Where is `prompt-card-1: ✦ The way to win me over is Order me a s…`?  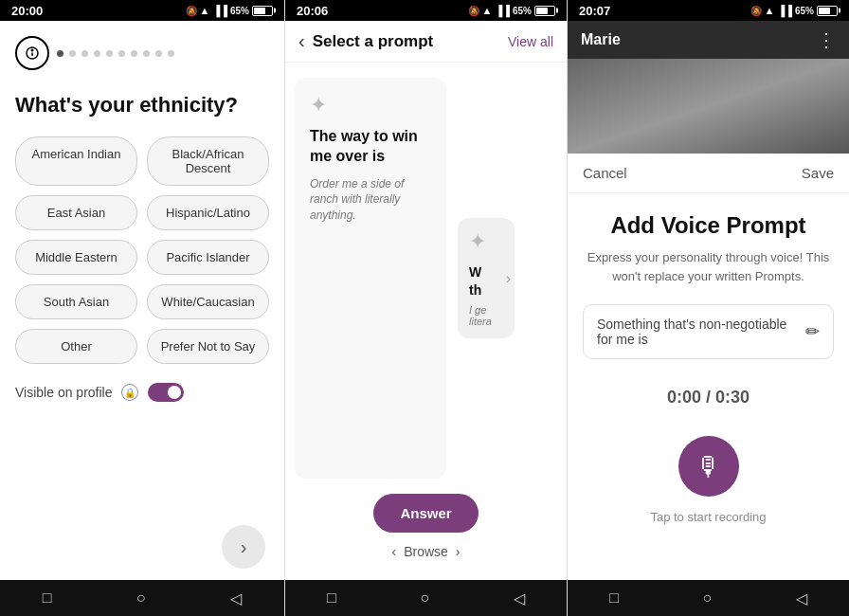 prompt-card-1: ✦ The way to win me over is Order me a s… is located at coordinates (370, 279).